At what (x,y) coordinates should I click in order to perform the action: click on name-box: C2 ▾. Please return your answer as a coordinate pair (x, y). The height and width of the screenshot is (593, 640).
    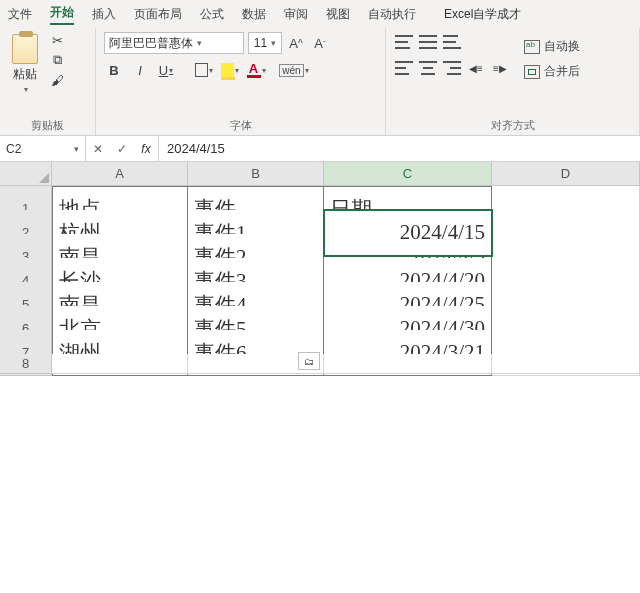
    Looking at the image, I should click on (43, 148).